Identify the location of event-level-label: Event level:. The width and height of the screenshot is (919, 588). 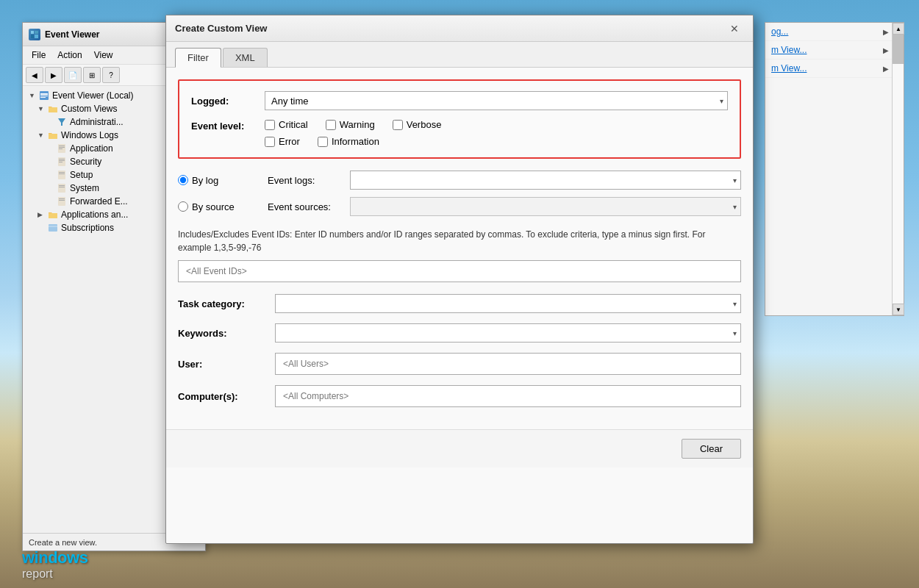
(228, 125).